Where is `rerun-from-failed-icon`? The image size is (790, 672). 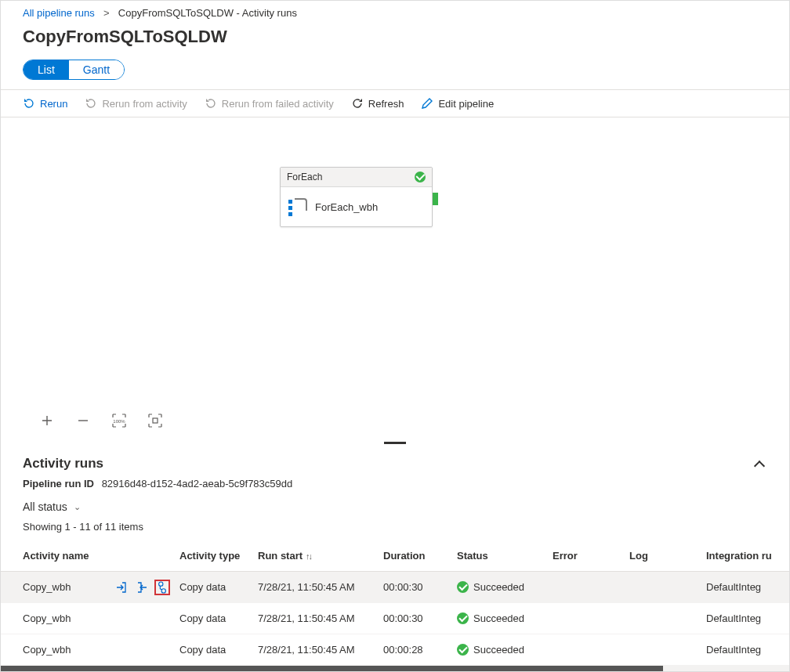 rerun-from-failed-icon is located at coordinates (211, 103).